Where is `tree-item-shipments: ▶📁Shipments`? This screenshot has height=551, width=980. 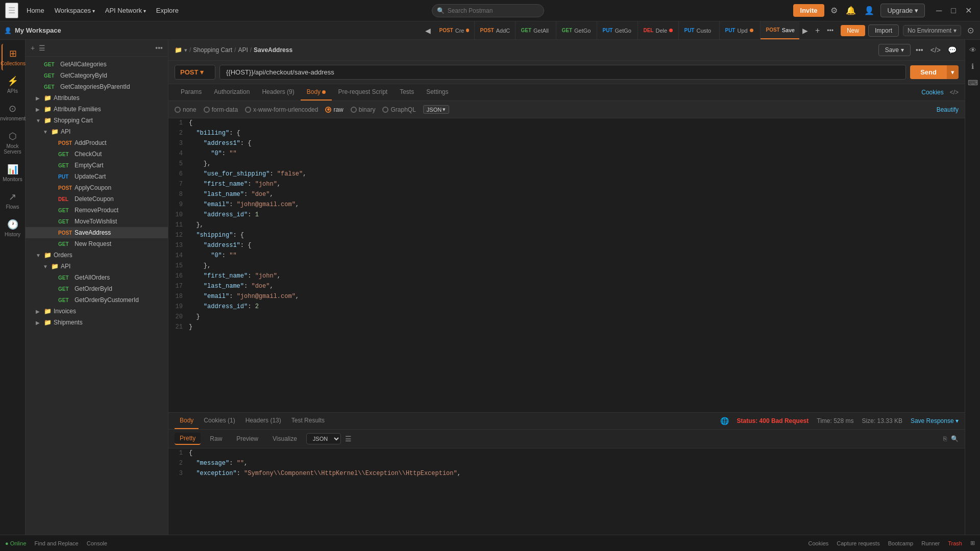 tree-item-shipments: ▶📁Shipments is located at coordinates (97, 322).